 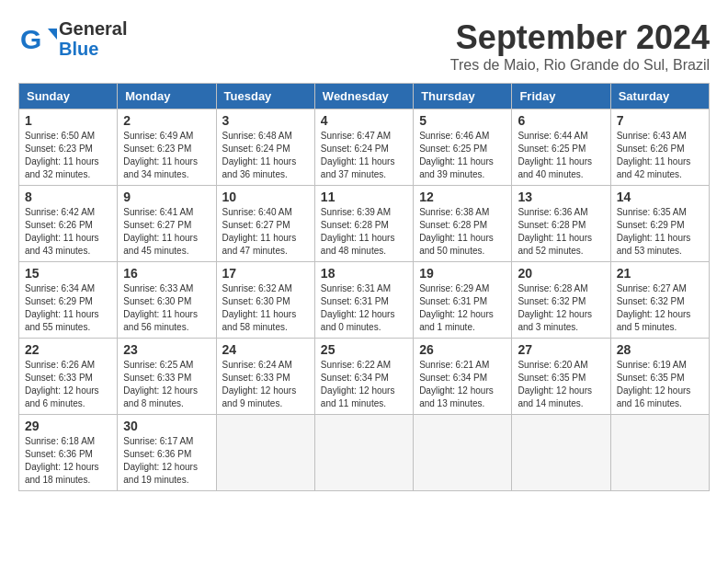 What do you see at coordinates (561, 224) in the screenshot?
I see `day-13: 13 Sunrise: 6:36 AM Sunset: 6:28 PM Dayl…` at bounding box center [561, 224].